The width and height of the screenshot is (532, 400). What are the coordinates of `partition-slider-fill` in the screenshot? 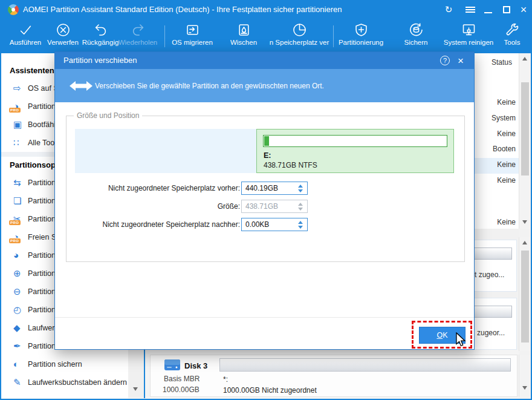 It's located at (267, 141).